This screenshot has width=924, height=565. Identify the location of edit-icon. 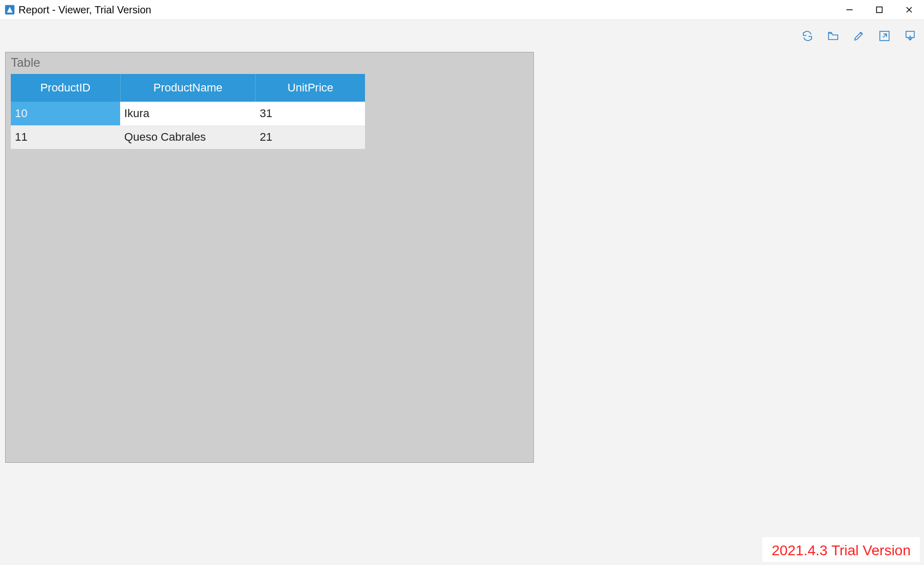
(859, 36).